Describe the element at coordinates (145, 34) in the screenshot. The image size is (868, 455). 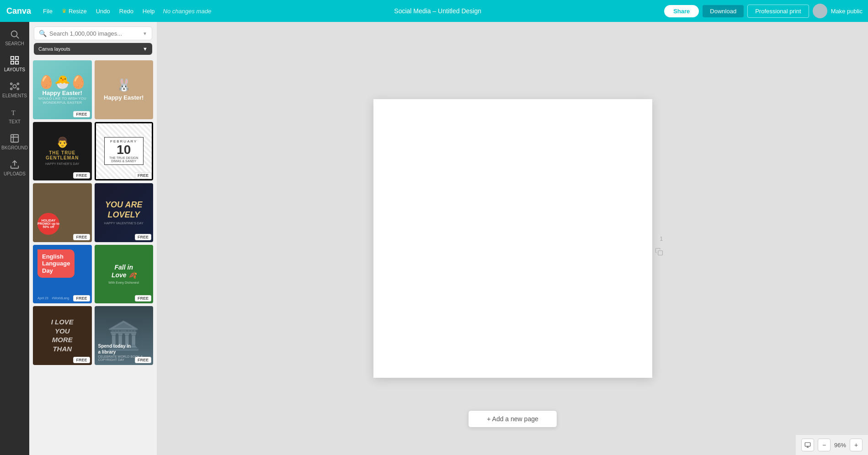
I see `dropdown-arrow-icon: ▼` at that location.